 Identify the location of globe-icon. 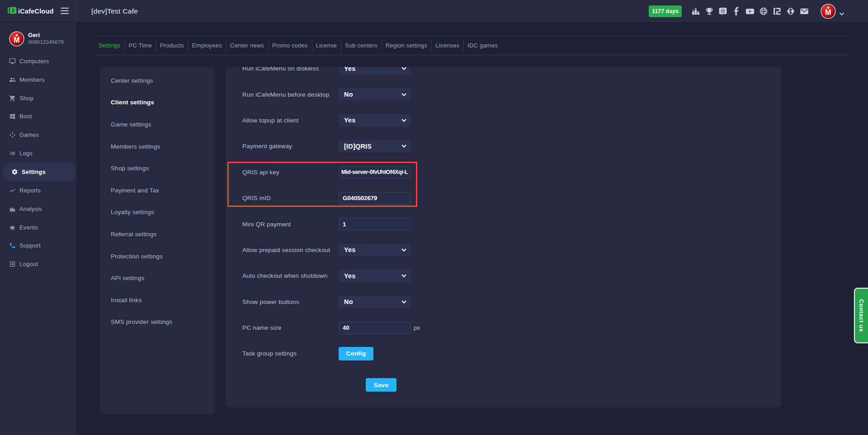
(764, 11).